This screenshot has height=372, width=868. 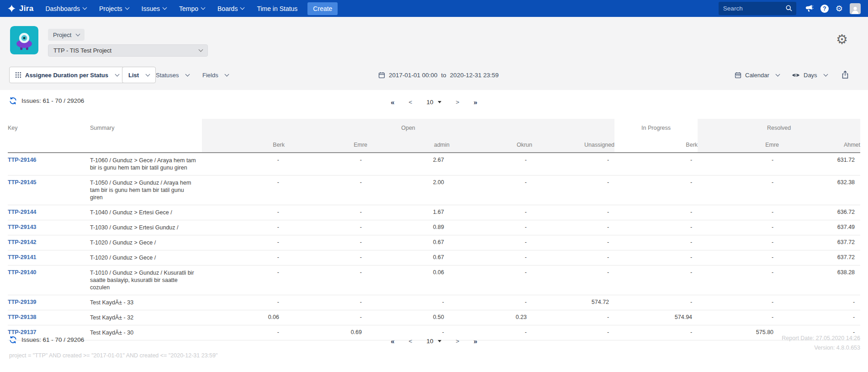 I want to click on issue-key-link: TTP-29139, so click(x=22, y=302).